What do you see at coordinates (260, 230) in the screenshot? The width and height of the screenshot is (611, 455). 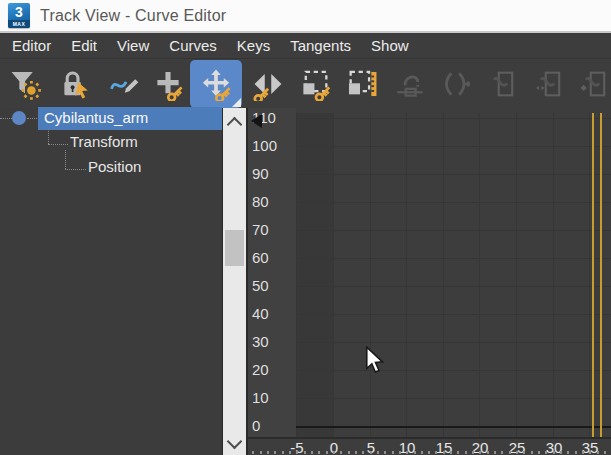 I see `value-axis-label: 70` at bounding box center [260, 230].